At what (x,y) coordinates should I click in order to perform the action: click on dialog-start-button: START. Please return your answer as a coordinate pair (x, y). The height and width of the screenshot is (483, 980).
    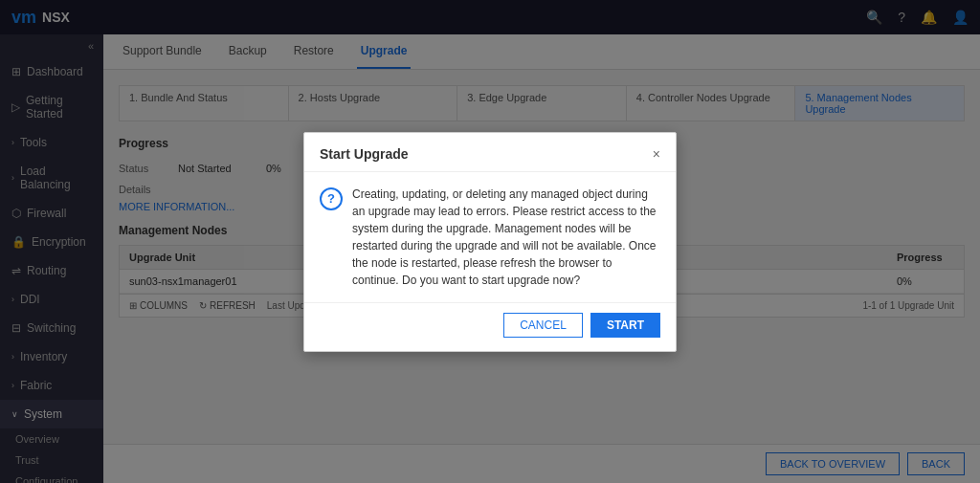
    Looking at the image, I should click on (626, 325).